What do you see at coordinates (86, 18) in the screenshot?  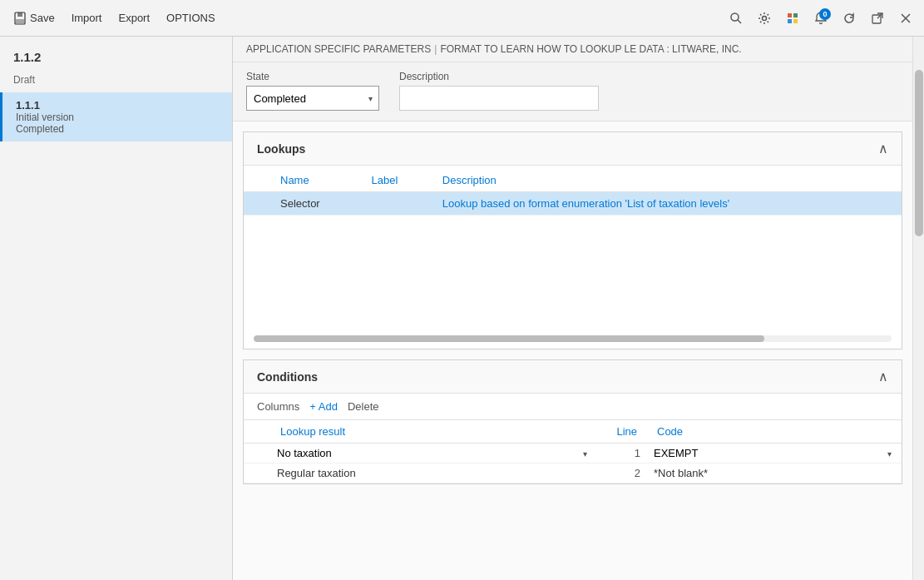 I see `import-label: Import` at bounding box center [86, 18].